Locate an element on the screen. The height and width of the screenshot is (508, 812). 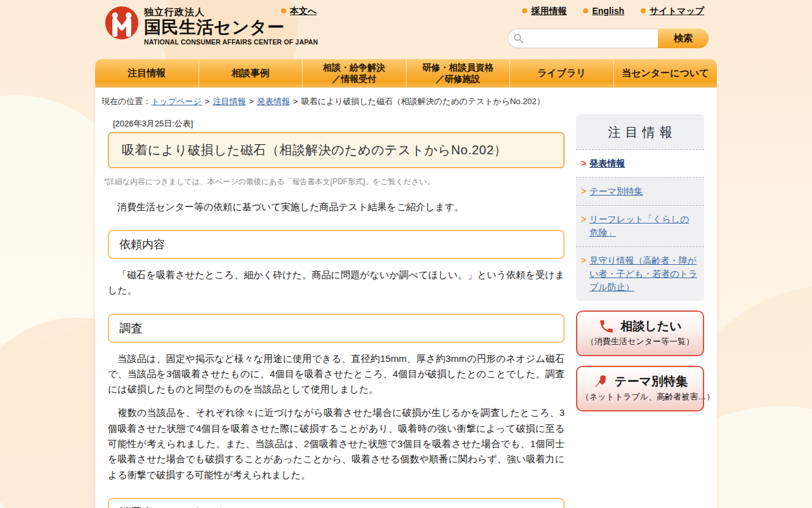
intro-paragraph: 消費生活センター等の依頼に基づいて実施した商品テスト結果をご紹介します。 is located at coordinates (336, 207).